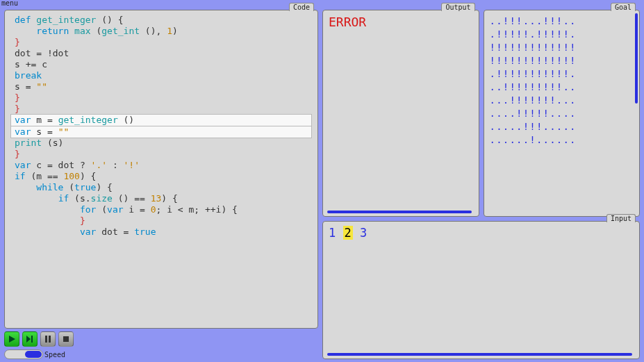 The image size is (644, 362). Describe the element at coordinates (322, 5) in the screenshot. I see `menubar: menu` at that location.